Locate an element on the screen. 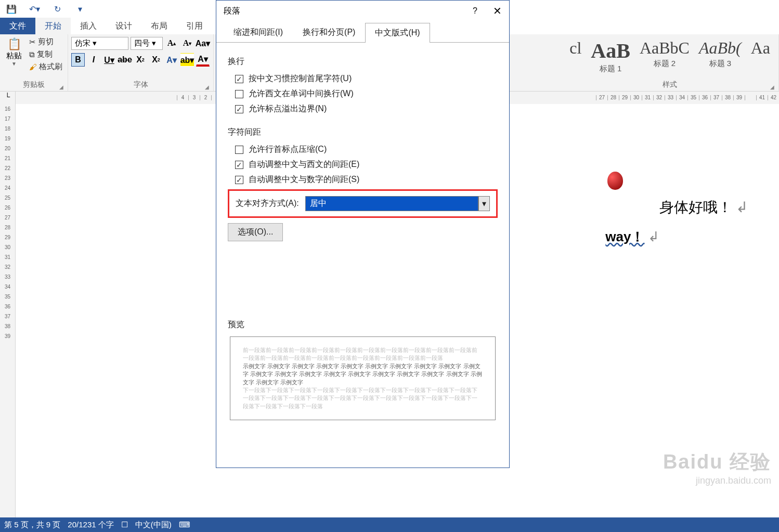 The image size is (779, 532). font-color-button: A▾ is located at coordinates (203, 60).